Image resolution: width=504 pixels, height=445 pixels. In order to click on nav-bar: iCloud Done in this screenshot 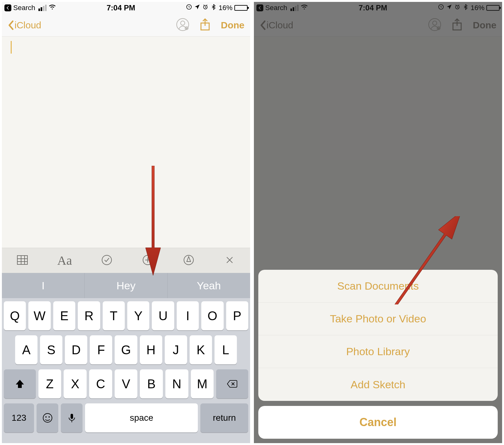, I will do `click(126, 25)`.